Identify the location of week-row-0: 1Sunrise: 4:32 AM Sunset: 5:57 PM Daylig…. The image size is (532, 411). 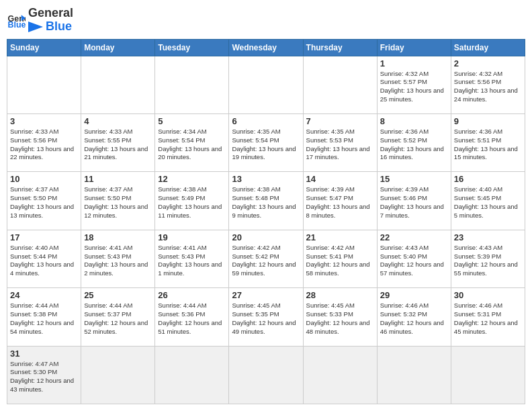
(266, 85).